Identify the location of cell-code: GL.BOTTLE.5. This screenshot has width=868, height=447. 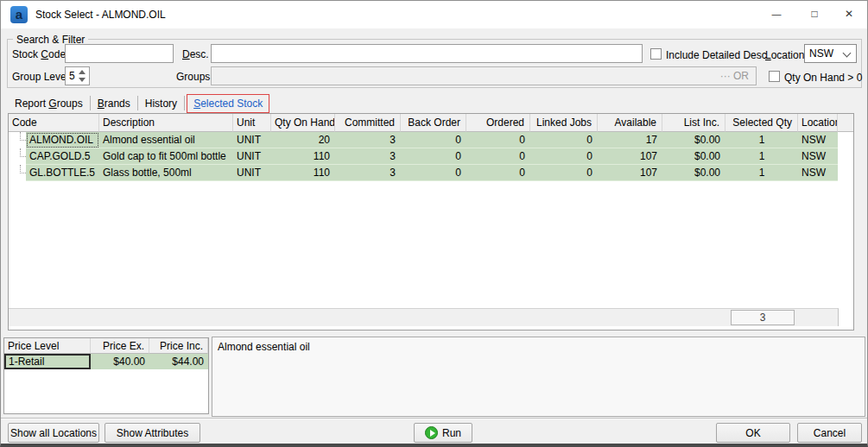
(62, 173).